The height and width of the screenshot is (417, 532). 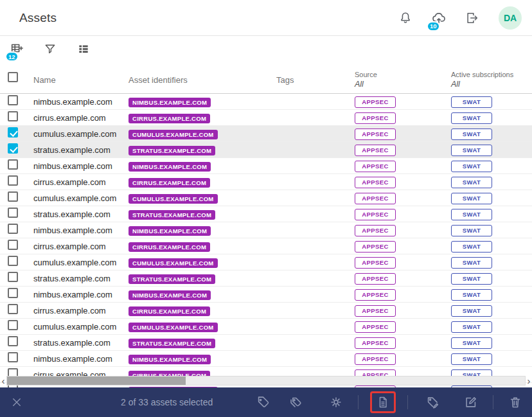 I want to click on identifier-badge: NIMBUS.EXAMPLE.COM, so click(x=170, y=296).